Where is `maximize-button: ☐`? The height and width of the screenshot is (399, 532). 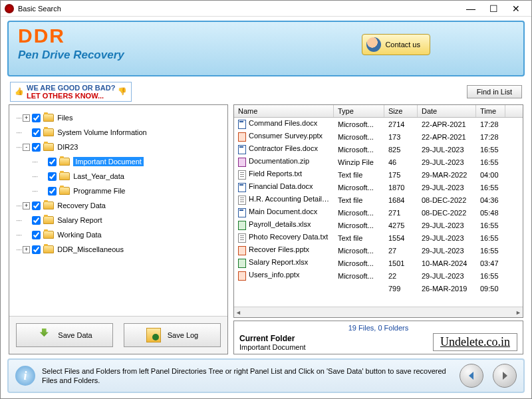 maximize-button: ☐ is located at coordinates (493, 9).